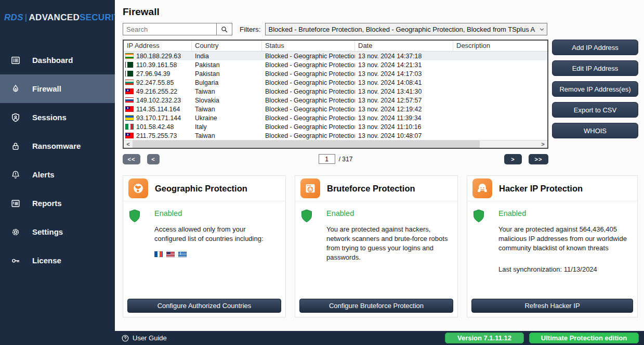  What do you see at coordinates (595, 131) in the screenshot?
I see `whois-button: WHOIS` at bounding box center [595, 131].